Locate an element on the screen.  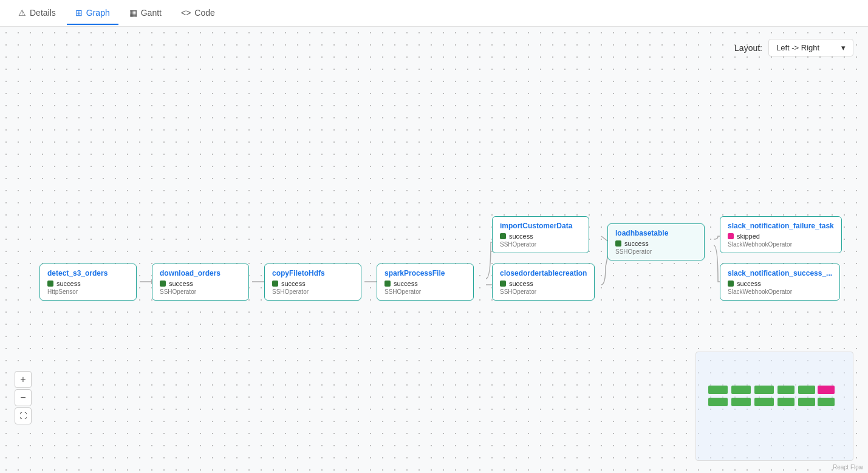
node-detect-s3-orders-type: HttpSensor is located at coordinates (88, 291).